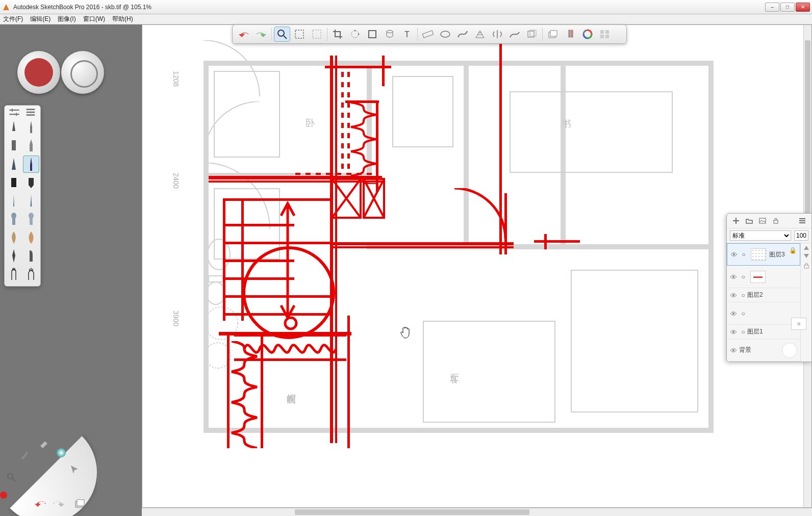 This screenshot has width=812, height=516. I want to click on layer-row-bg: 背景, so click(764, 350).